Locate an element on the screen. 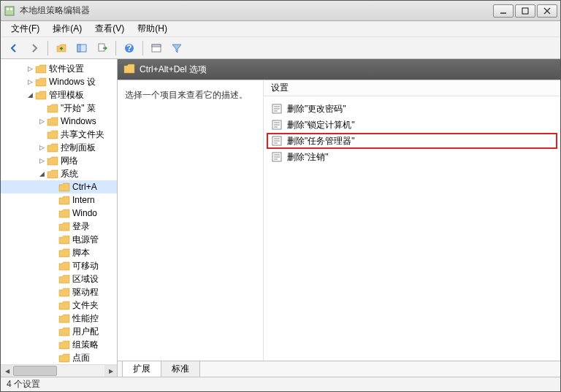  tree-item-label: 性能控 is located at coordinates (85, 318).